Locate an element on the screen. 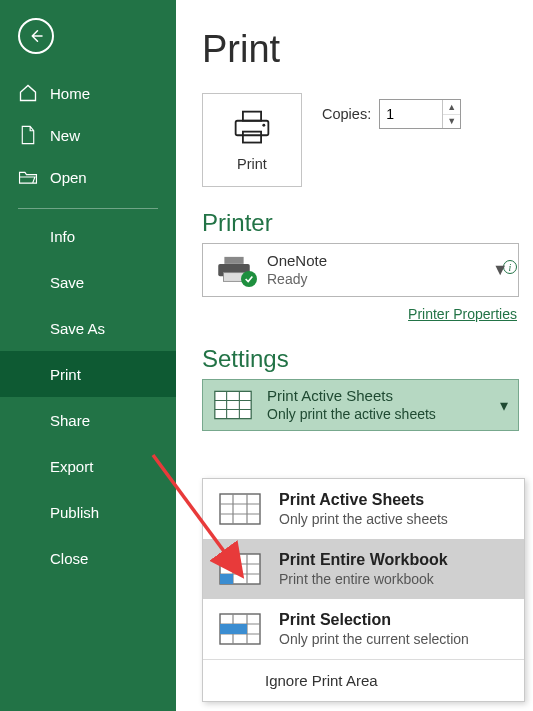 The image size is (533, 711). print-what-subtitle: Only print the active sheets is located at coordinates (352, 415).